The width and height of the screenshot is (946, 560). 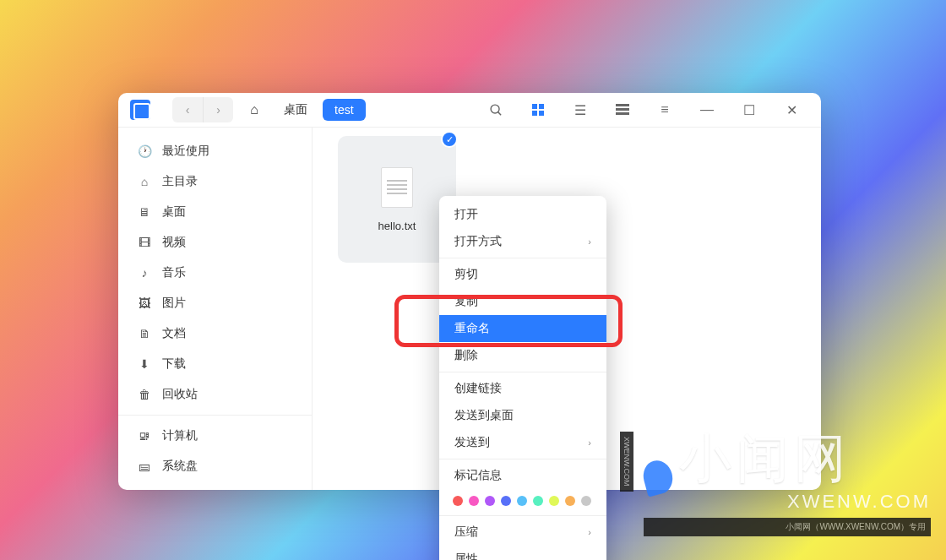 What do you see at coordinates (215, 212) in the screenshot?
I see `sidebar-item-desktop: 🖥桌面` at bounding box center [215, 212].